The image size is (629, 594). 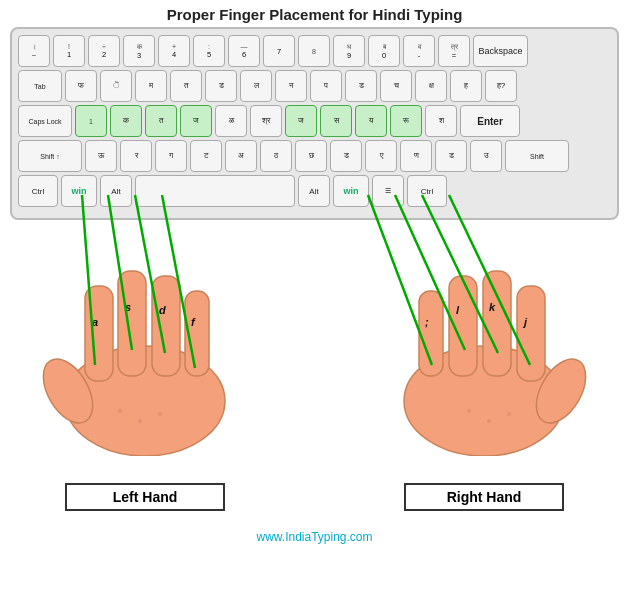 I want to click on key-2: ÷2, so click(x=104, y=51).